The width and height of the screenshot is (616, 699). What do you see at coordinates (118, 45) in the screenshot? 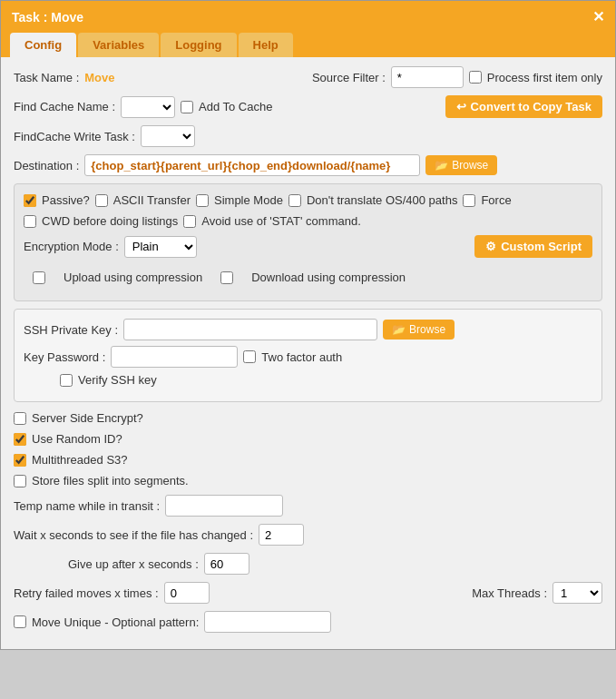
I see `tab-variables: Variables` at bounding box center [118, 45].